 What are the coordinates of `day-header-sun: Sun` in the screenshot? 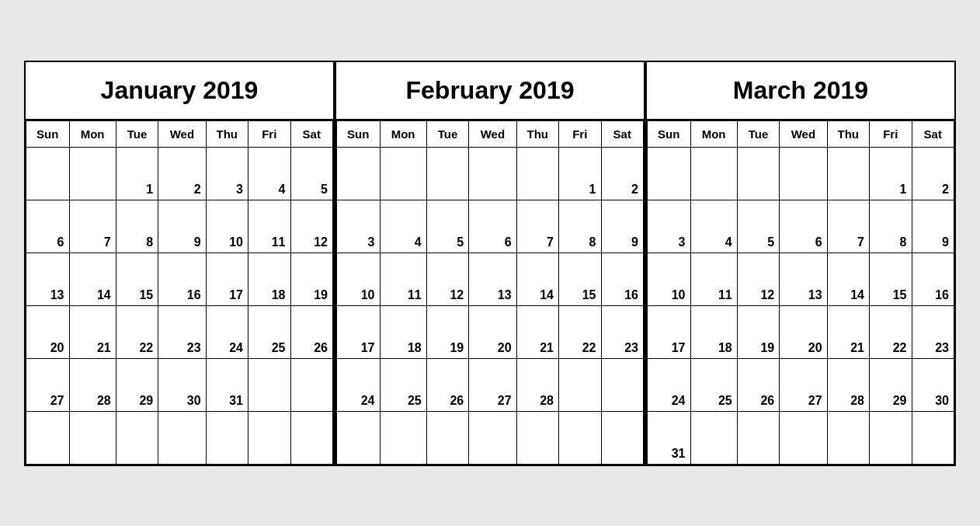 It's located at (669, 134).